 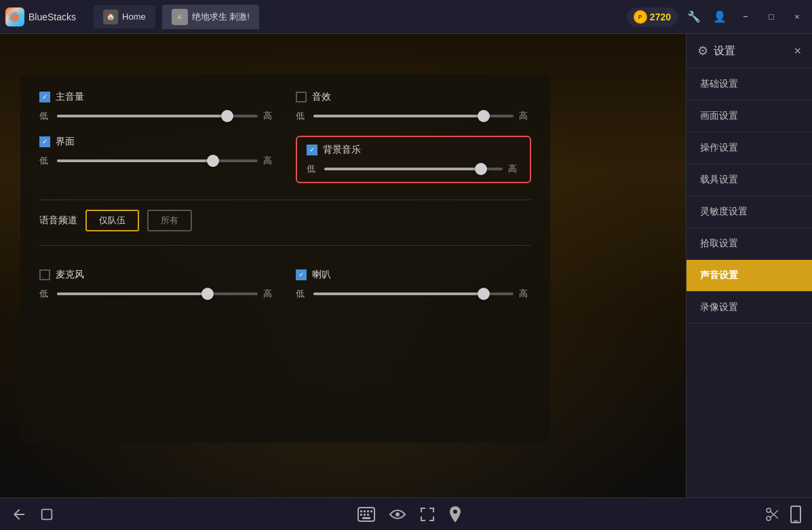 I want to click on settings-item-vehicle-label: 载具设置, so click(x=719, y=179).